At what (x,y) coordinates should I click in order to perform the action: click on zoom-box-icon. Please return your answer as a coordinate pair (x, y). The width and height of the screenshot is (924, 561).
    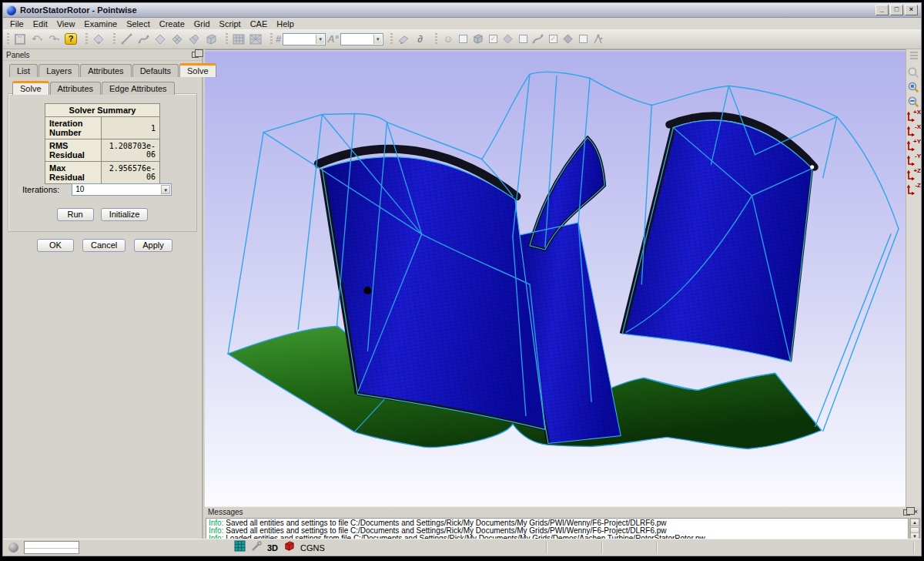
    Looking at the image, I should click on (913, 88).